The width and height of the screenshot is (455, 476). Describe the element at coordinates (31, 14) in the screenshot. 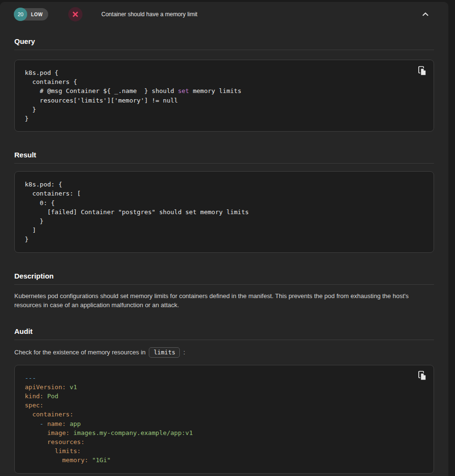

I see `severity-badge: 20 LOW` at that location.